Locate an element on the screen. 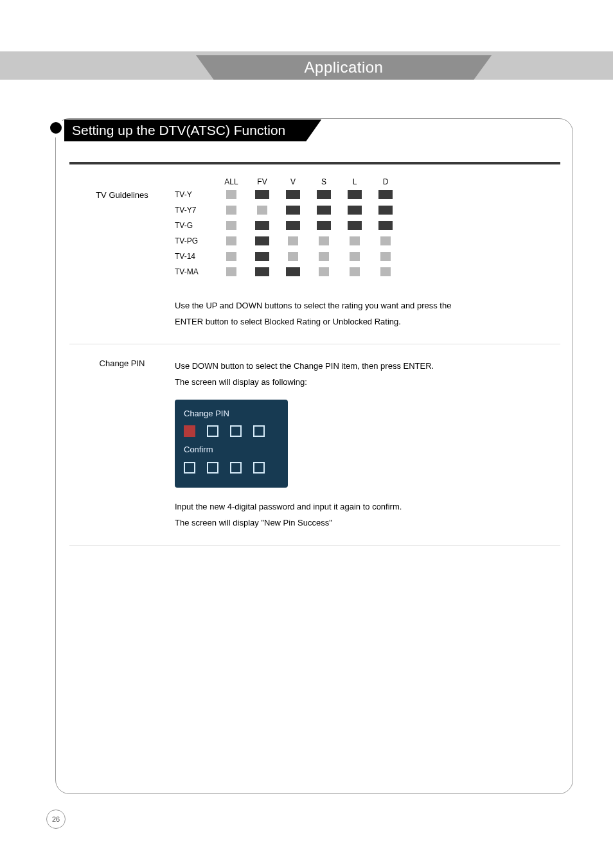 This screenshot has width=613, height=868. bullet-dot-icon is located at coordinates (56, 128).